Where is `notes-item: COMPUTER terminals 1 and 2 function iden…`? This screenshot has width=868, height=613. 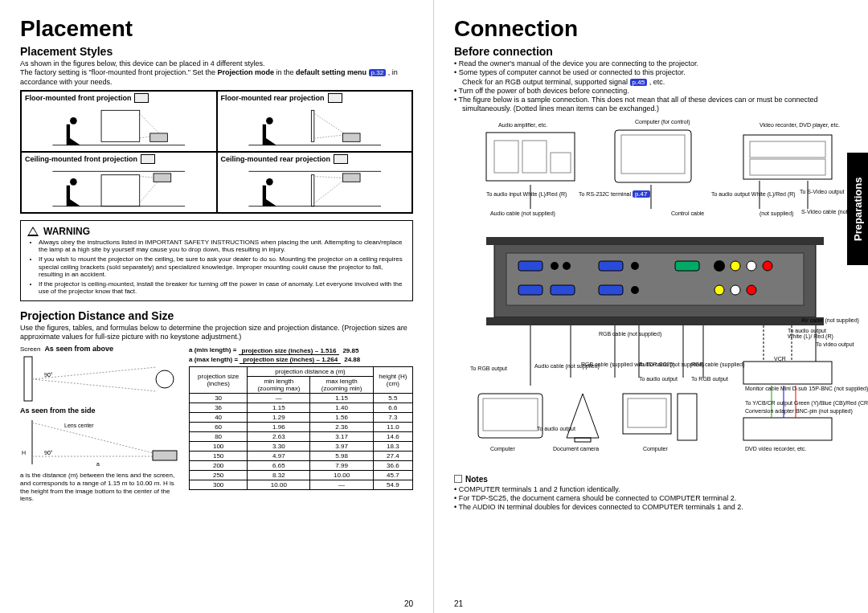
notes-item: COMPUTER terminals 1 and 2 function iden… is located at coordinates (651, 490).